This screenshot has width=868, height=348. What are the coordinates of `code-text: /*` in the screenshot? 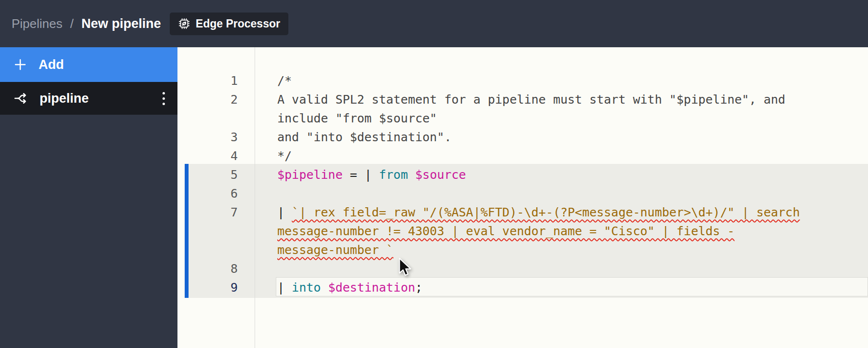 It's located at (273, 81).